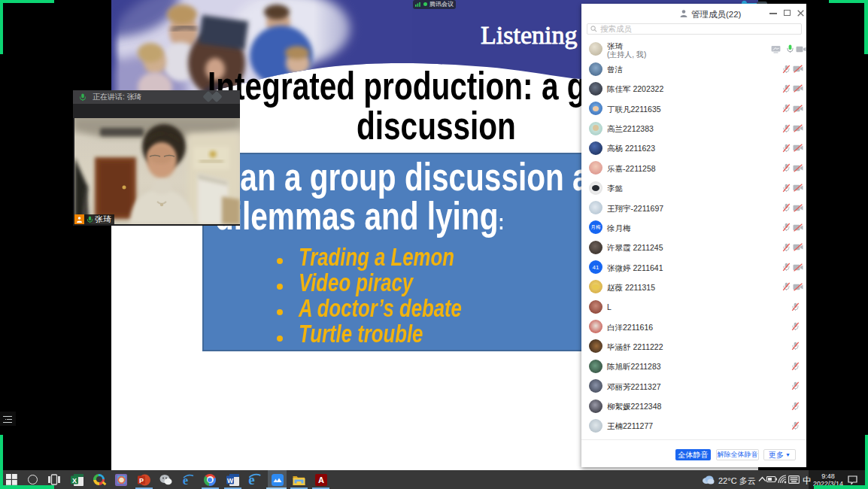  What do you see at coordinates (230, 480) in the screenshot?
I see `svg-text: W` at bounding box center [230, 480].